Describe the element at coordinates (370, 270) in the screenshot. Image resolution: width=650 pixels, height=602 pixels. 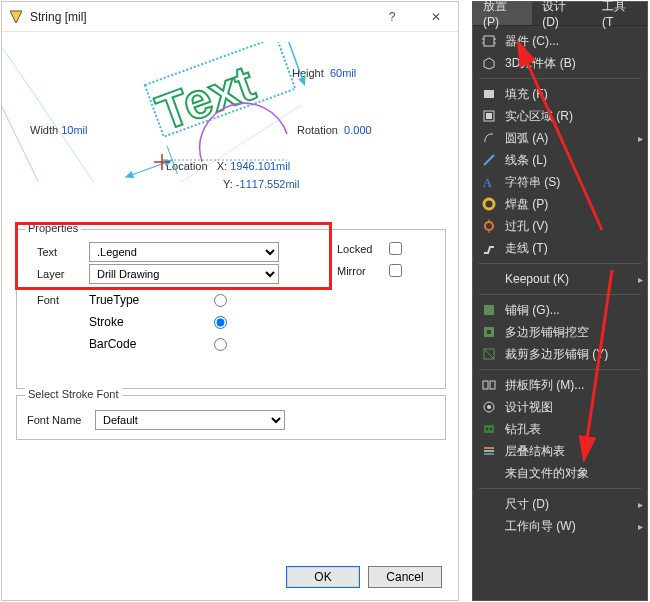
I see `mirror-row: Mirror` at that location.